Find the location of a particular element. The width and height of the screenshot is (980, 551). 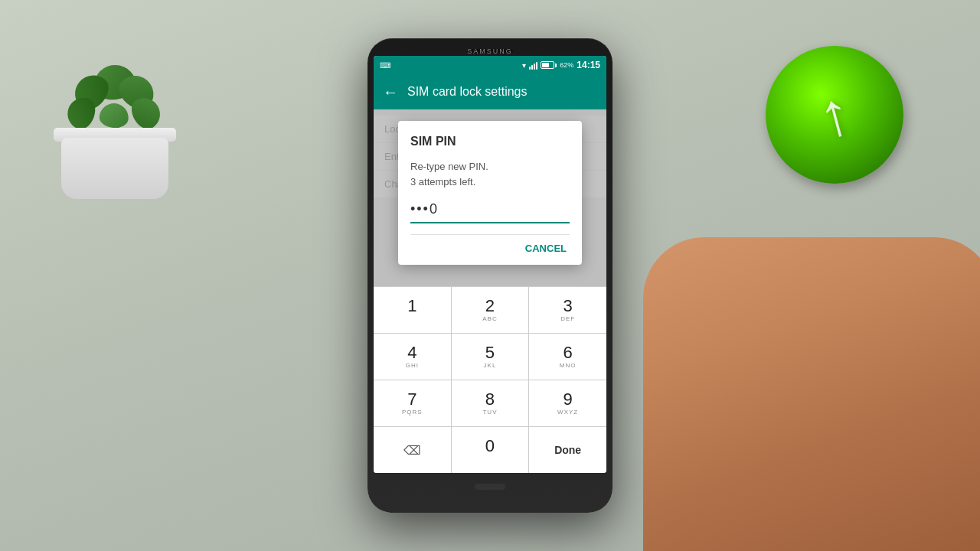

key-1: 1 is located at coordinates (412, 310).